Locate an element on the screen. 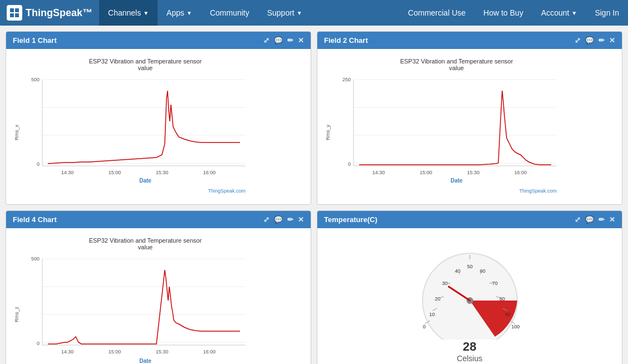 This screenshot has width=628, height=364. field2-comment-icon: 💬 is located at coordinates (590, 40).